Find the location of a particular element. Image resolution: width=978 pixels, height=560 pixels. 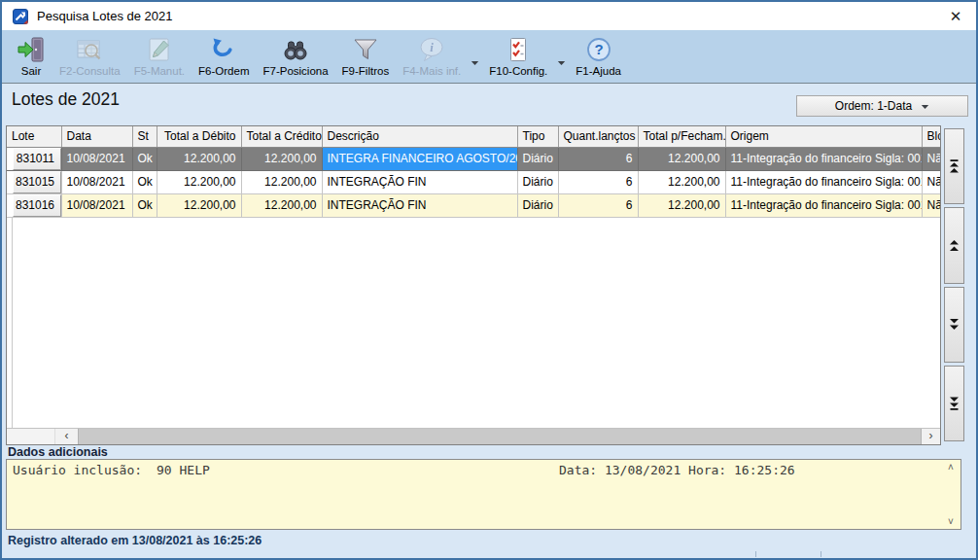

f7-posiciona-button: F7-Posiciona is located at coordinates (296, 57).